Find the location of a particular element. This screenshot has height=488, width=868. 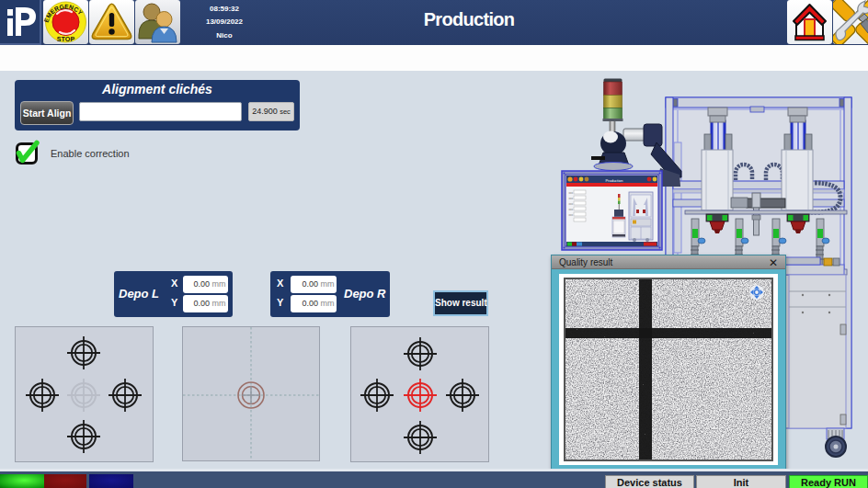

svg-text: STOP is located at coordinates (66, 39).